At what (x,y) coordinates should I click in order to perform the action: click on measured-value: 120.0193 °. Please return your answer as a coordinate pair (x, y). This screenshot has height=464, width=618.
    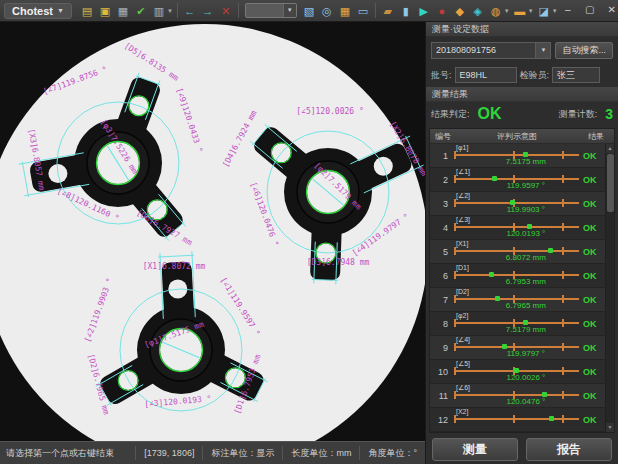
    Looking at the image, I should click on (526, 234).